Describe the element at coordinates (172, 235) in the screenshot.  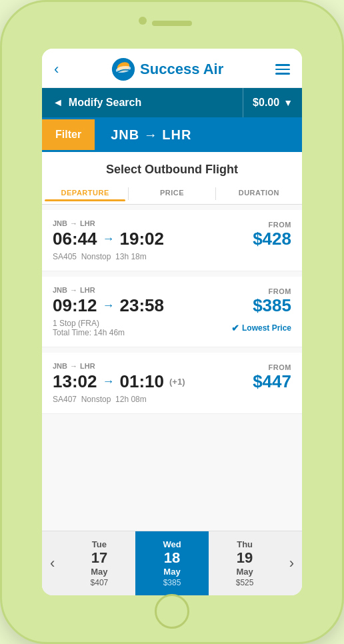
I see `flight-route-row: JNB → LHR 06:44 → 19:02 FROM $428` at that location.